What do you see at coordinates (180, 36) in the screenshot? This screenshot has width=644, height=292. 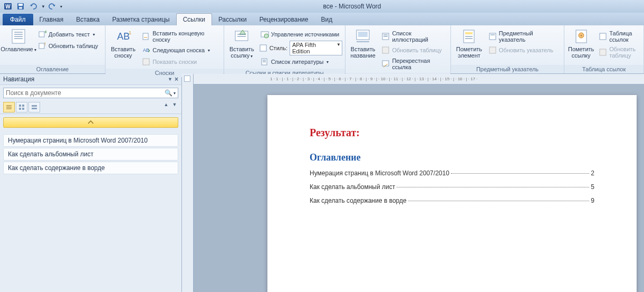 I see `insert-endnote-button: Вставить концевую сноску` at bounding box center [180, 36].